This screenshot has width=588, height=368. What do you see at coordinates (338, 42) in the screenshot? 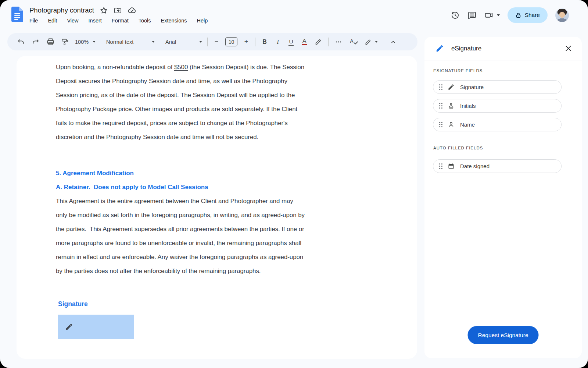
I see `more-options-icon` at bounding box center [338, 42].